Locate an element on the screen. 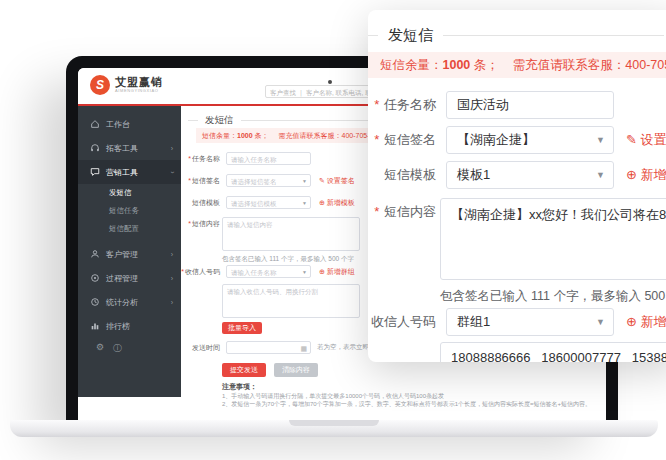 This screenshot has height=460, width=666. sidebar-subitem-sms-task: 短信任务 is located at coordinates (130, 211).